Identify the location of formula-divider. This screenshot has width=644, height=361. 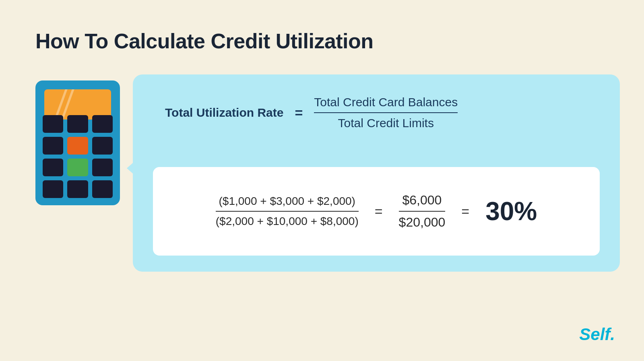
(386, 113).